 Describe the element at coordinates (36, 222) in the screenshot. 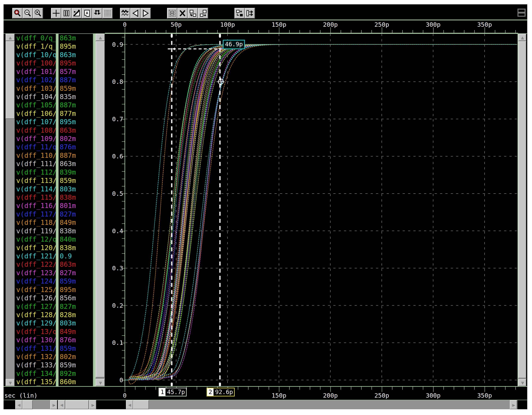

I see `signal-name: v(dff_118/` at that location.